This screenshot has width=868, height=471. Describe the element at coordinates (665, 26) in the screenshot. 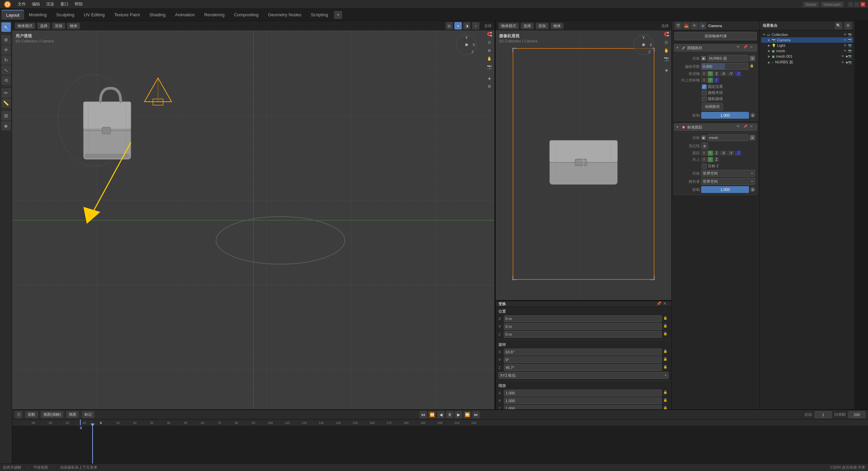

I see `camera-options: 选择` at that location.